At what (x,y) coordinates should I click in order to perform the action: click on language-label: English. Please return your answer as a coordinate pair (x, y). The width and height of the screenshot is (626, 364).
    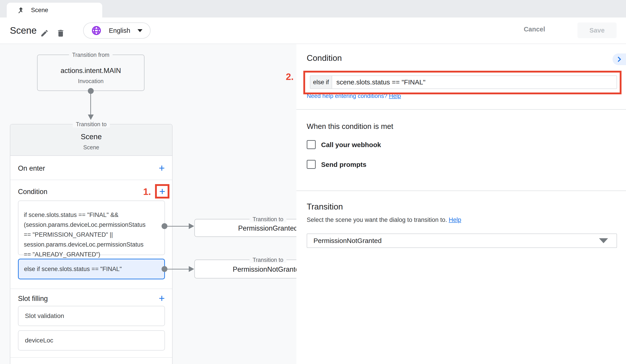
    Looking at the image, I should click on (120, 31).